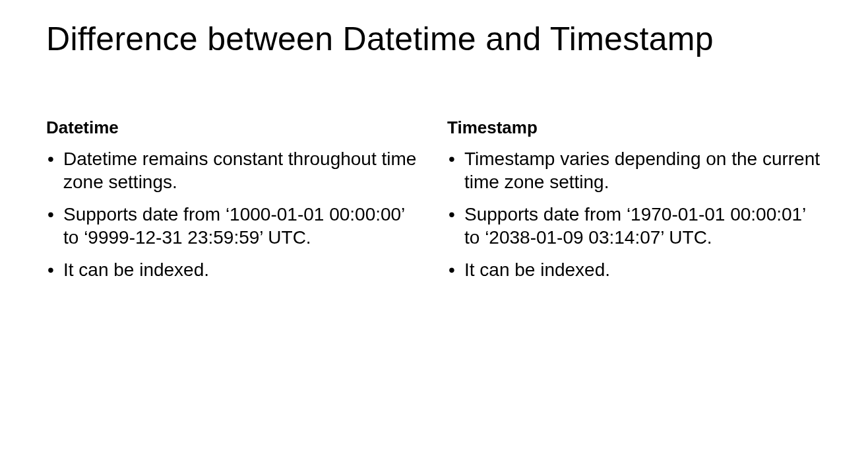 The image size is (868, 449). Describe the element at coordinates (233, 226) in the screenshot. I see `list-item: Supports date from ‘1000-01-01 00:00:00’…` at that location.